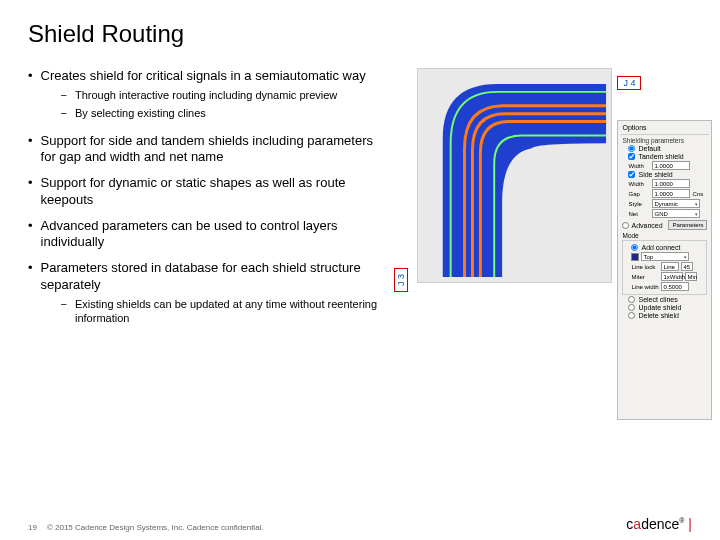 Image resolution: width=720 pixels, height=540 pixels. What do you see at coordinates (664, 129) in the screenshot?
I see `panel-header: Options` at bounding box center [664, 129].